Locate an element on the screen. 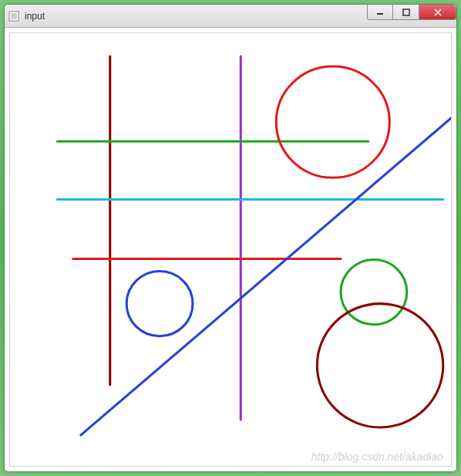  dark-red-circle is located at coordinates (379, 366).